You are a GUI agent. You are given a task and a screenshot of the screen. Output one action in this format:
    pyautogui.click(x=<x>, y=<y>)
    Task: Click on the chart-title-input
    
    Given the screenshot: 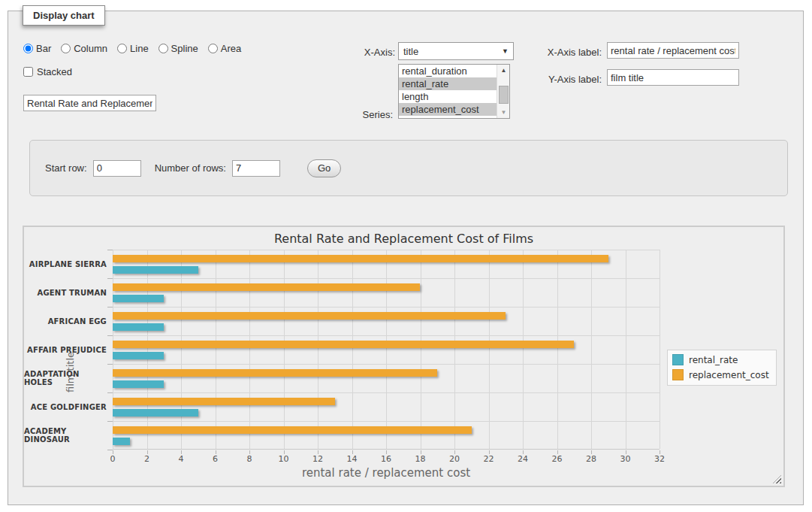 What is the action you would take?
    pyautogui.click(x=90, y=103)
    